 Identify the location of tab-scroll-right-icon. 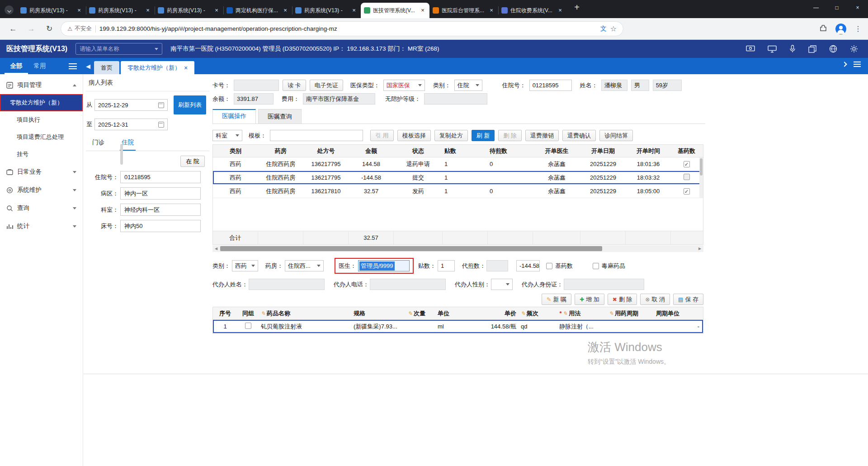
(844, 64).